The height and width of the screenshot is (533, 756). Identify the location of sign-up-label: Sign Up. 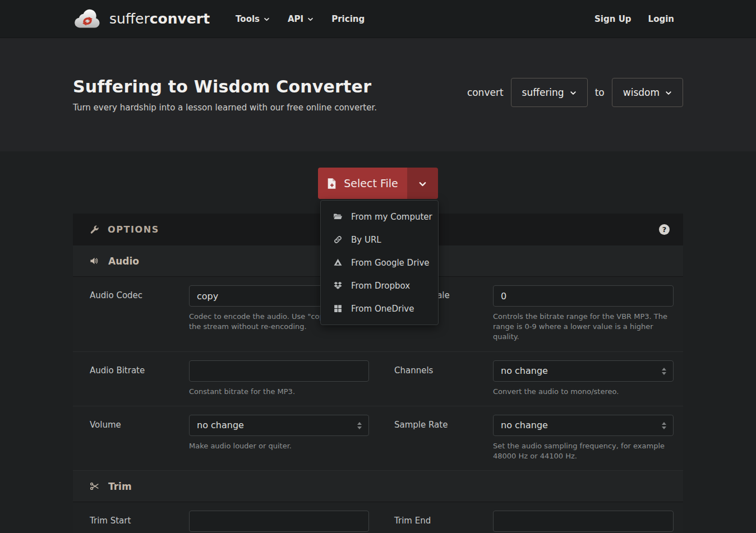
(613, 19).